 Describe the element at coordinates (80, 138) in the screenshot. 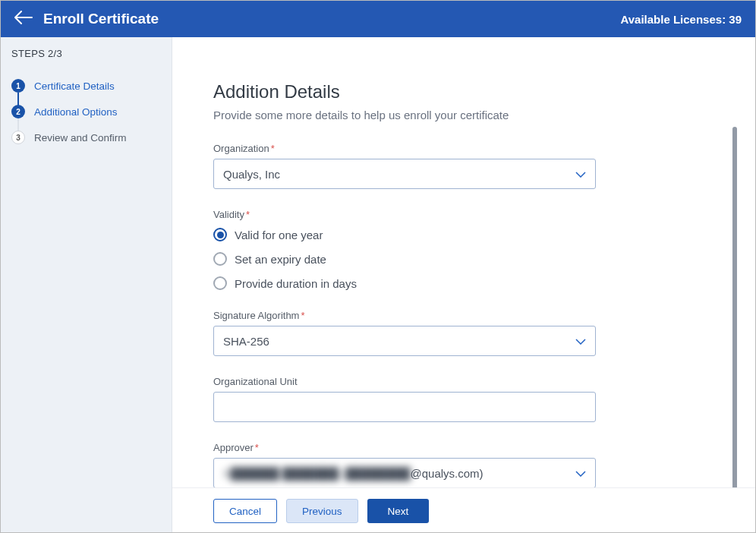

I see `step-label: Review and Confirm` at that location.